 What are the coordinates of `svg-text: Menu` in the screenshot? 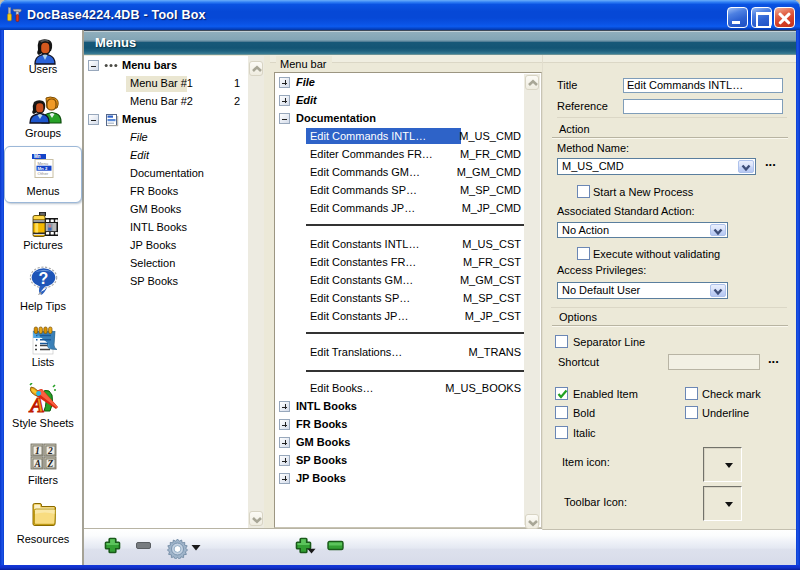 It's located at (44, 164).